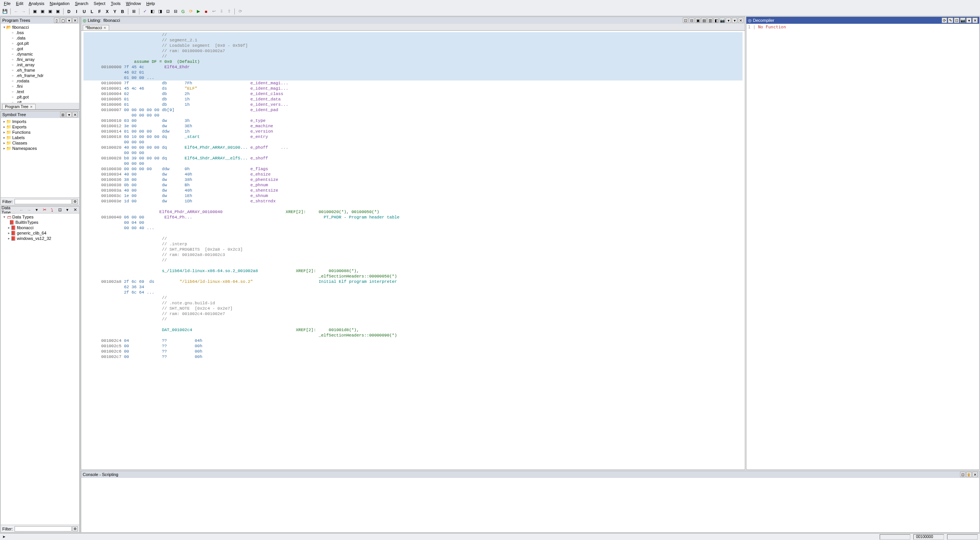 This screenshot has height=540, width=980. What do you see at coordinates (686, 20) in the screenshot?
I see `li-icon-1: ⊡` at bounding box center [686, 20].